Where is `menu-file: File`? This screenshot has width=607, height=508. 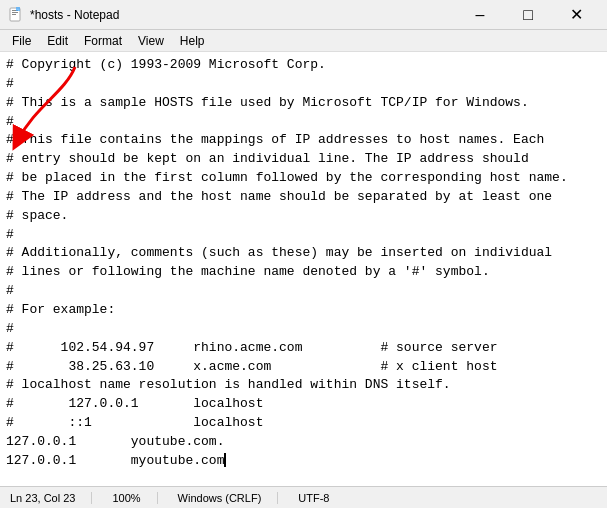
menu-file: File is located at coordinates (22, 41).